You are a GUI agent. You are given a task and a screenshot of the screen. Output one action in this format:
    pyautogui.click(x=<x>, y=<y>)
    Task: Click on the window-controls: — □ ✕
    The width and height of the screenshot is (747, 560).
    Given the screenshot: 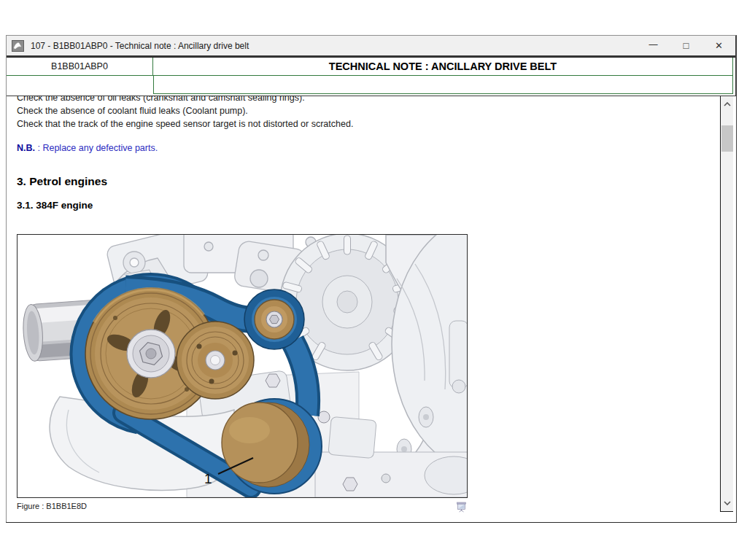 What is the action you would take?
    pyautogui.click(x=686, y=45)
    